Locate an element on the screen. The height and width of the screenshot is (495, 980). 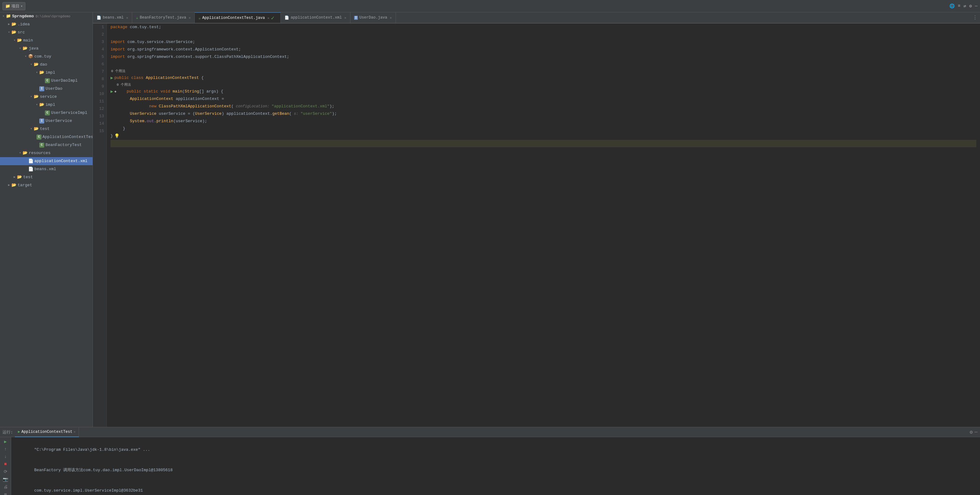
output-panel: "C:\Program Files\Java\jdk-1.8\bin\java.… is located at coordinates (495, 466).